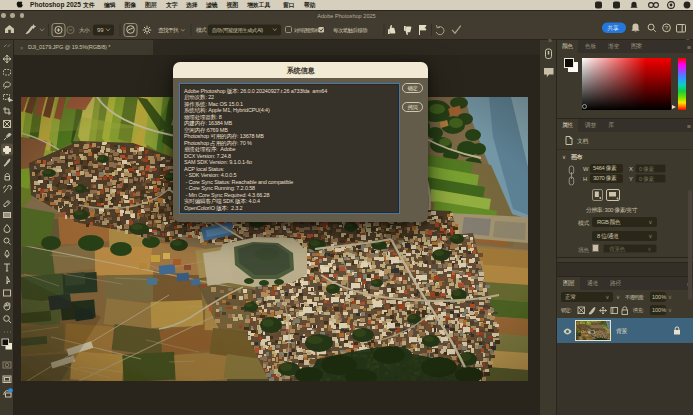 This screenshot has height=415, width=693. Describe the element at coordinates (84, 30) in the screenshot. I see `svg-text: 大小` at that location.